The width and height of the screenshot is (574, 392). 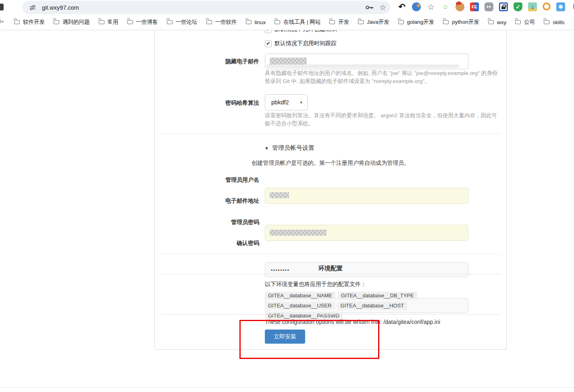 I want to click on bookmark-folder-forums: 一些论坛, so click(x=182, y=22).